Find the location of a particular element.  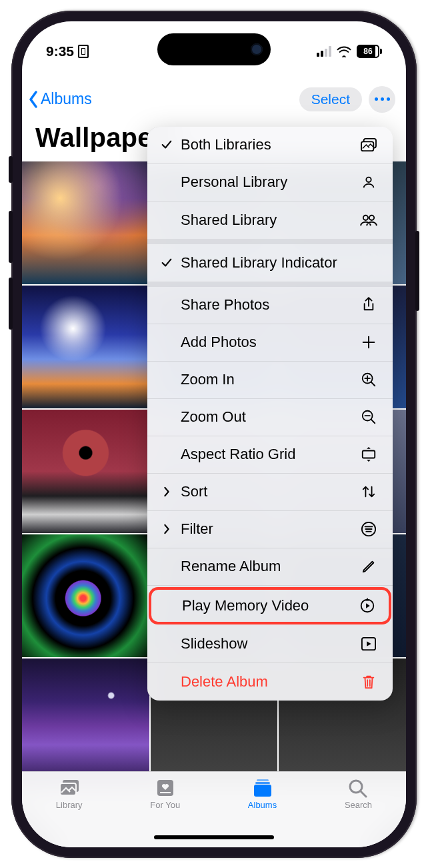

zoom-in-icon is located at coordinates (369, 380).